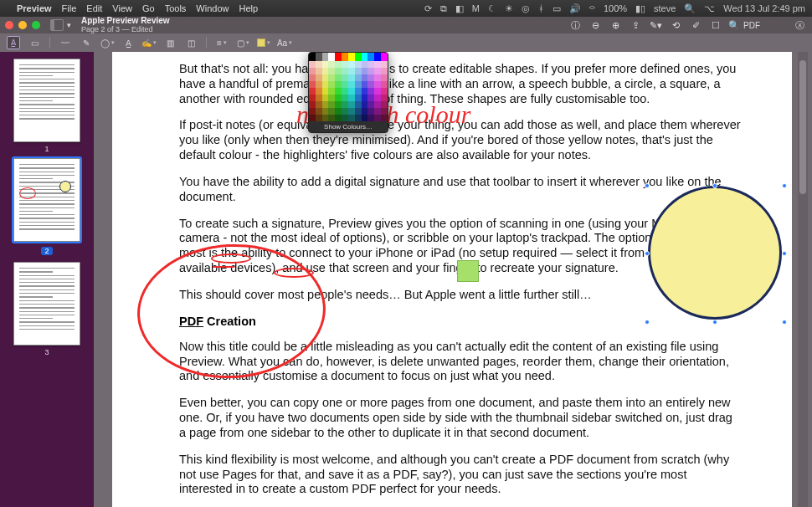 This screenshot has width=812, height=507. Describe the element at coordinates (348, 92) in the screenshot. I see `color-picker-popover: Show Colours…` at that location.